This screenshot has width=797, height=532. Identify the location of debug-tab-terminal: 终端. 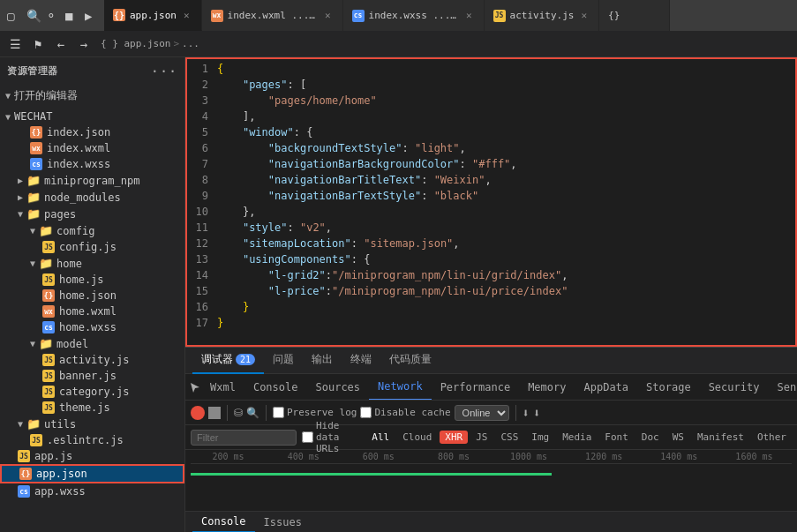
(361, 361).